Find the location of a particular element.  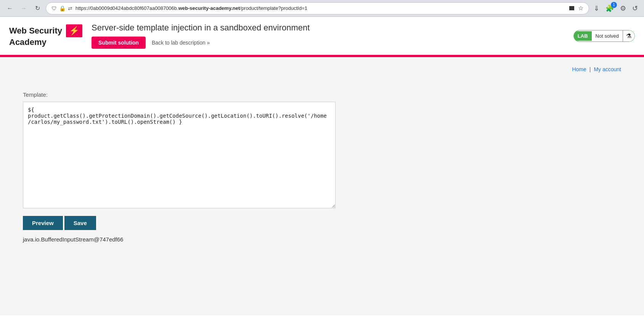

url-prefix: https://0ab0009d0424abdc80f607aa0087006b… is located at coordinates (127, 8).